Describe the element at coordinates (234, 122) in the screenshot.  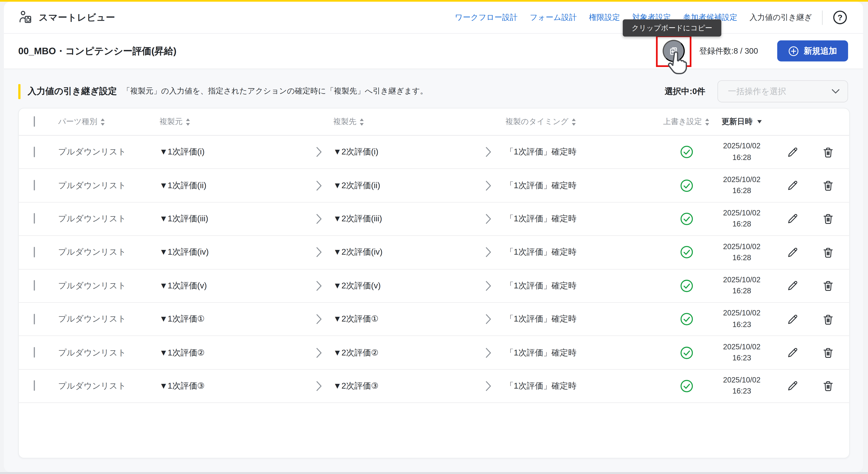
I see `column-header-source: 複製元` at that location.